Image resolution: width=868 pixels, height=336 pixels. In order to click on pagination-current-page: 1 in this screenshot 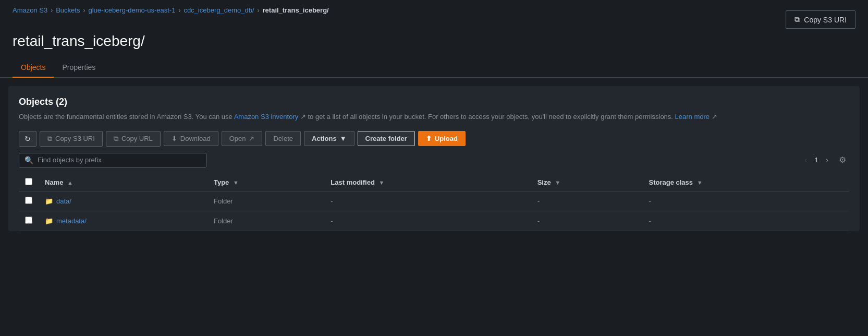, I will do `click(816, 160)`.